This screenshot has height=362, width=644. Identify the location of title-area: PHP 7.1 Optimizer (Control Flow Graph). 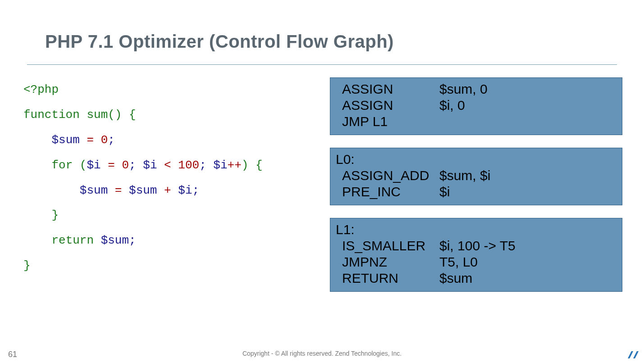
(322, 26).